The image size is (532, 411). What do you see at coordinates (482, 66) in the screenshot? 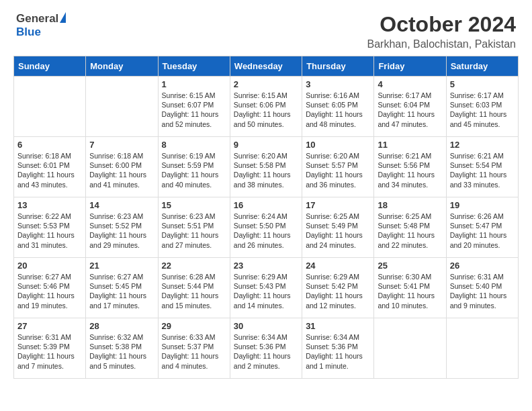
I see `calendar-header-saturday: Saturday` at bounding box center [482, 66].